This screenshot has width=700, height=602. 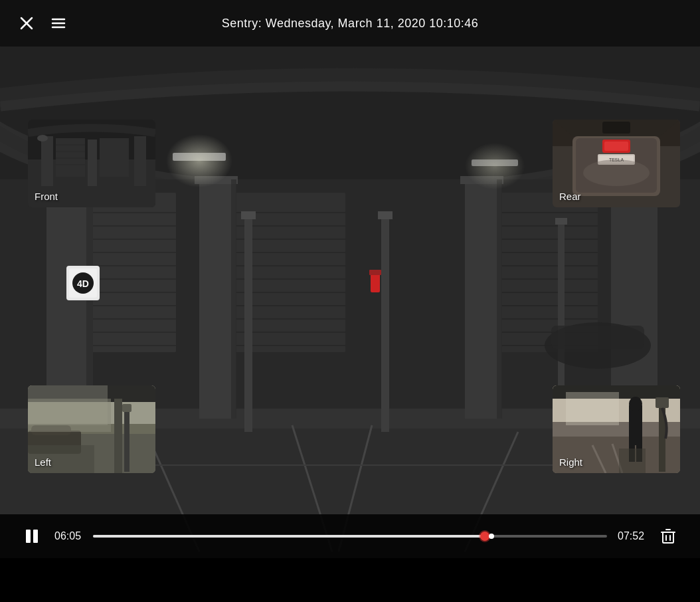 I want to click on controls-bar: 06:05 07:52, so click(x=350, y=536).